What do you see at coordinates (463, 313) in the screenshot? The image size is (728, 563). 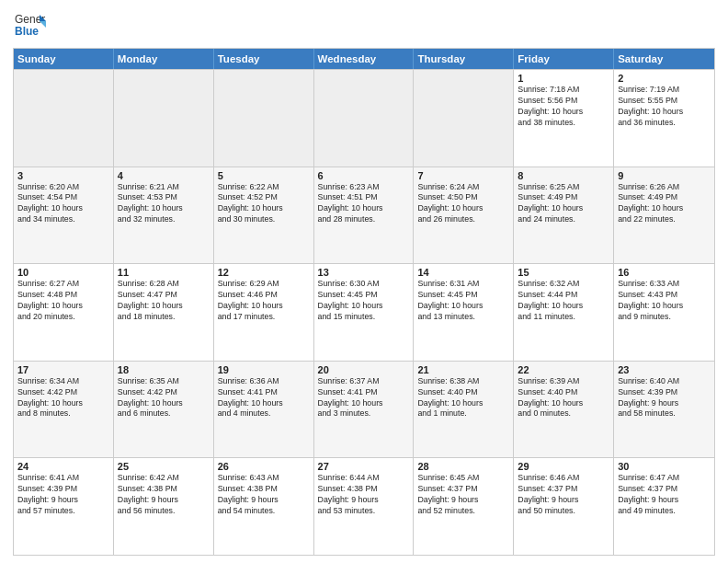 I see `calendar-cell: 14Sunrise: 6:31 AM Sunset: 4:45 PM Dayli…` at bounding box center [463, 313].